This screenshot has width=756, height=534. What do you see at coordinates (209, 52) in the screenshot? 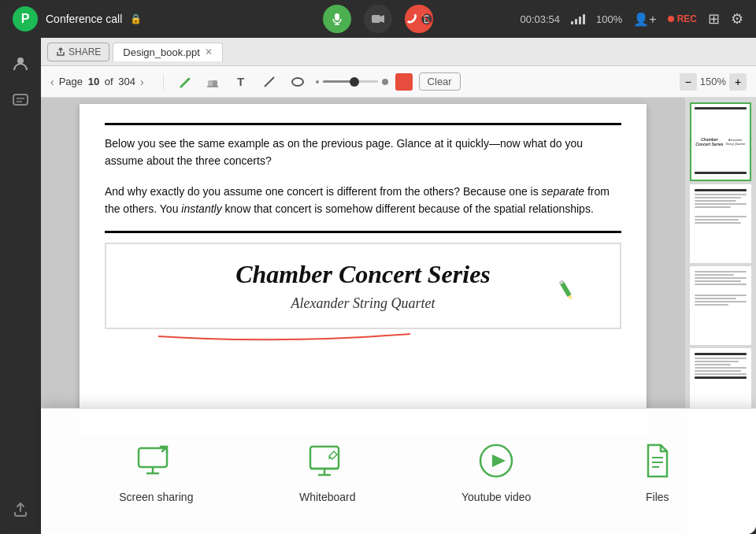
I see `tab-close-icon: ✕` at bounding box center [209, 52].